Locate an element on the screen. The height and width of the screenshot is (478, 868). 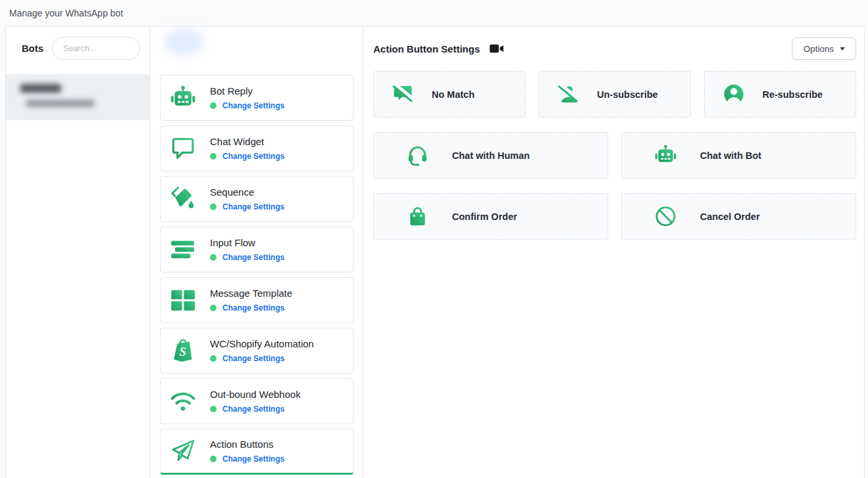
paper-plane-icon is located at coordinates (183, 451).